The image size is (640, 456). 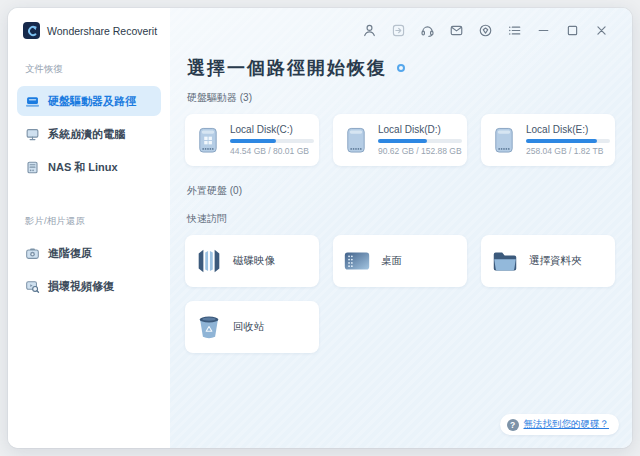 I want to click on quick-card-label: 桌面, so click(x=392, y=261).